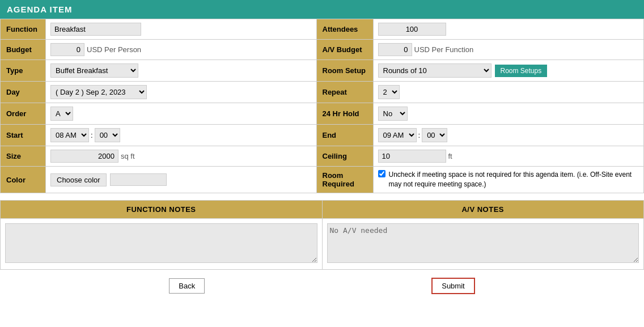 This screenshot has height=327, width=644. Describe the element at coordinates (509, 180) in the screenshot. I see `room-required-value-cell: Uncheck if meeting space is not required…` at that location.